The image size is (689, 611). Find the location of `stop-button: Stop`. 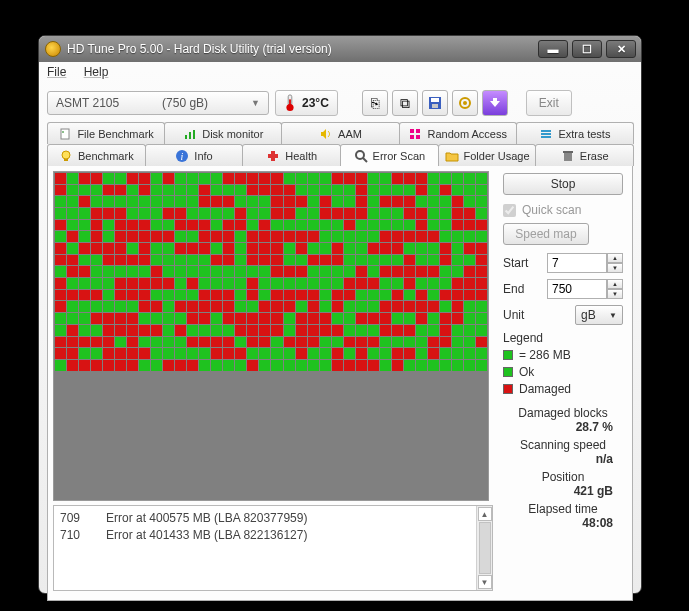

stop-button: Stop is located at coordinates (563, 184).